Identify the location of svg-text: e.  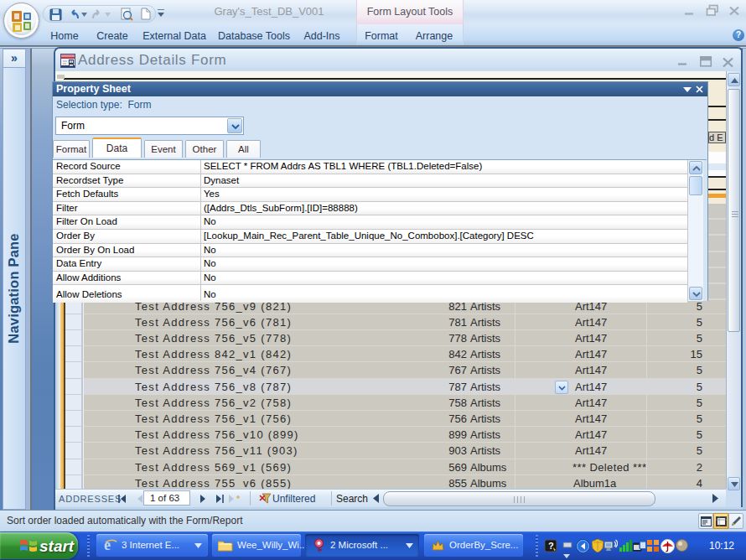
(107, 545).